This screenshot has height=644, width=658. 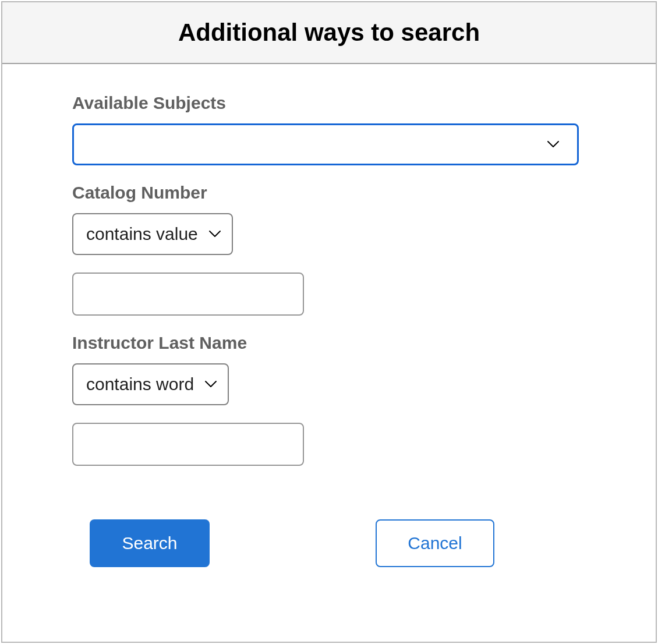 I want to click on instructor-operator-select: contains word, so click(x=150, y=384).